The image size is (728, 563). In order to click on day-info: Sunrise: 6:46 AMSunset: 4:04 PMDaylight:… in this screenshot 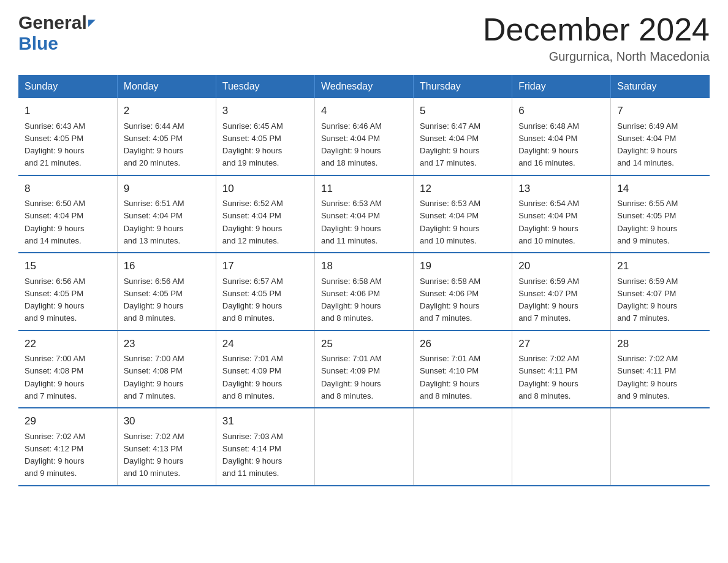, I will do `click(352, 145)`.